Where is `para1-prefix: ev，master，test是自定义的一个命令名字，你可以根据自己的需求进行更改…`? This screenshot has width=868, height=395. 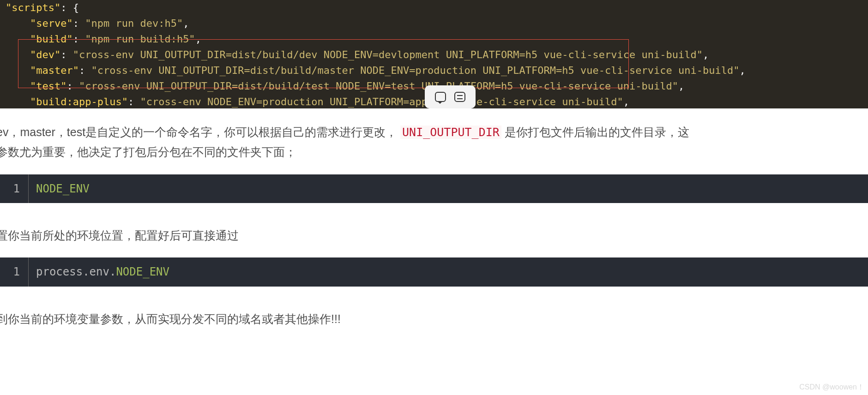 para1-prefix: ev，master，test是自定义的一个命令名字，你可以根据自己的需求进行更改… is located at coordinates (199, 132).